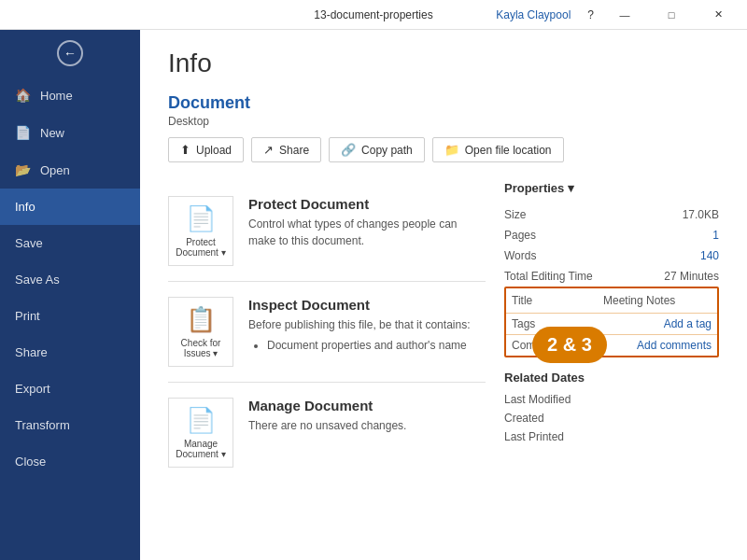  What do you see at coordinates (70, 280) in the screenshot?
I see `sidebar-item-save-as: Save As` at bounding box center [70, 280].